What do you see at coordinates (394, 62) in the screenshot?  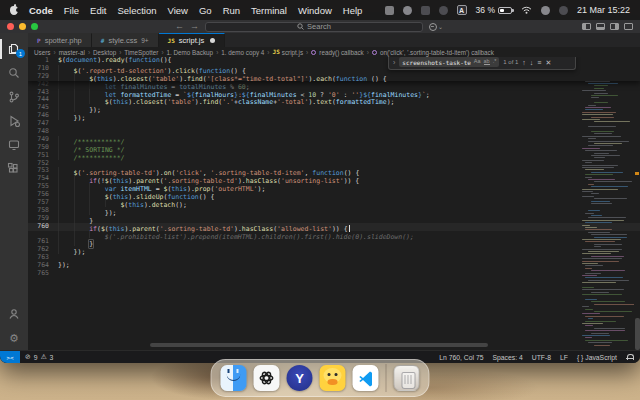 I see `toggle-replace-icon: ›` at bounding box center [394, 62].